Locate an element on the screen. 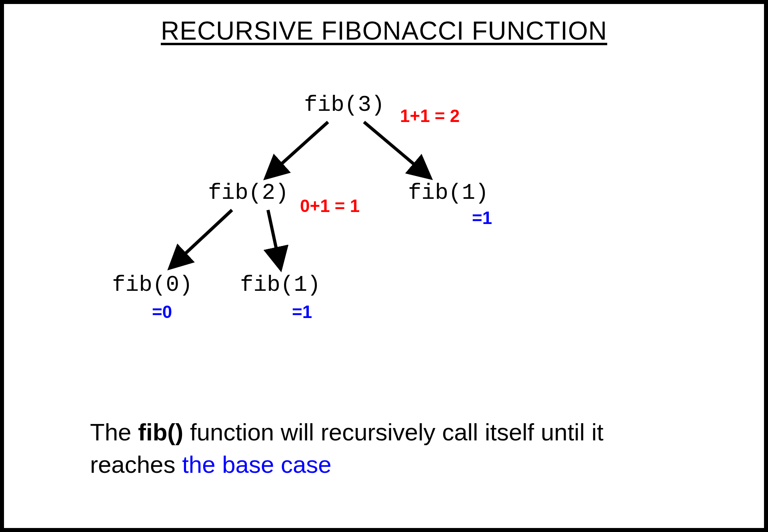 The height and width of the screenshot is (532, 768). anno-eq-fib1-left: =1 is located at coordinates (302, 312).